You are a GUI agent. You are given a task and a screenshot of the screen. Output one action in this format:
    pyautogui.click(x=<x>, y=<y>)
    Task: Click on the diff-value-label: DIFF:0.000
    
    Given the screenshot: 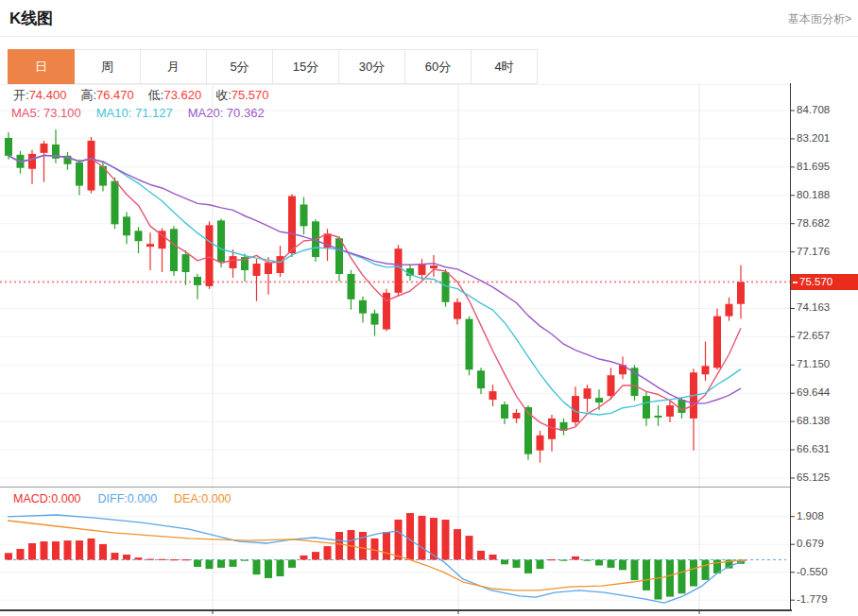 What is the action you would take?
    pyautogui.click(x=129, y=499)
    